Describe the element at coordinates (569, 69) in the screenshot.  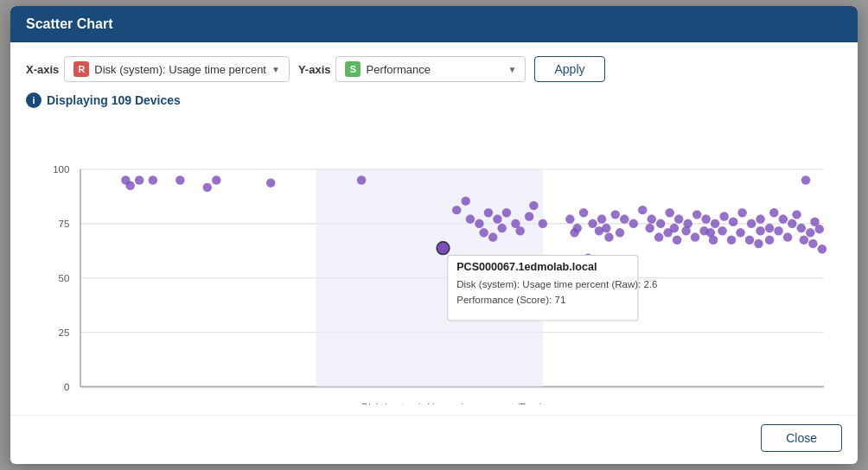
I see `apply-button: Apply` at that location.